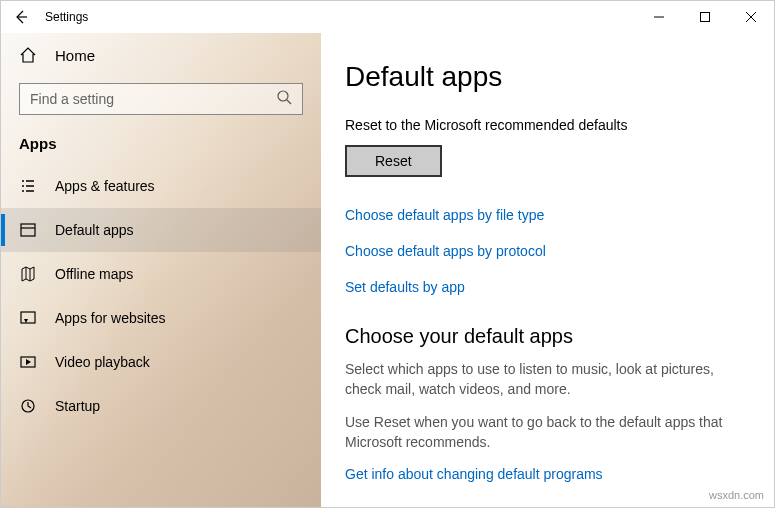 The height and width of the screenshot is (508, 775). Describe the element at coordinates (705, 17) in the screenshot. I see `maximize-icon` at that location.